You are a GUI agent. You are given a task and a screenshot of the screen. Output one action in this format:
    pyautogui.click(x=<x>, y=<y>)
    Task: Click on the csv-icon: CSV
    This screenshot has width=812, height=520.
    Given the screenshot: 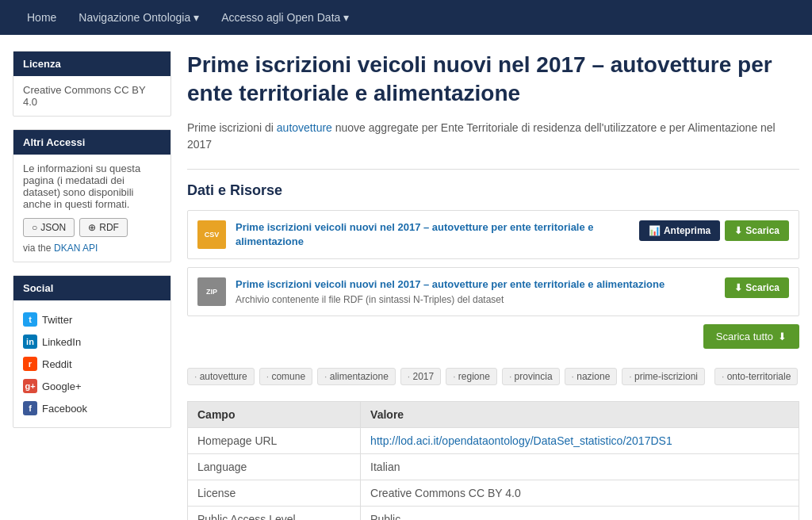 What is the action you would take?
    pyautogui.click(x=212, y=235)
    